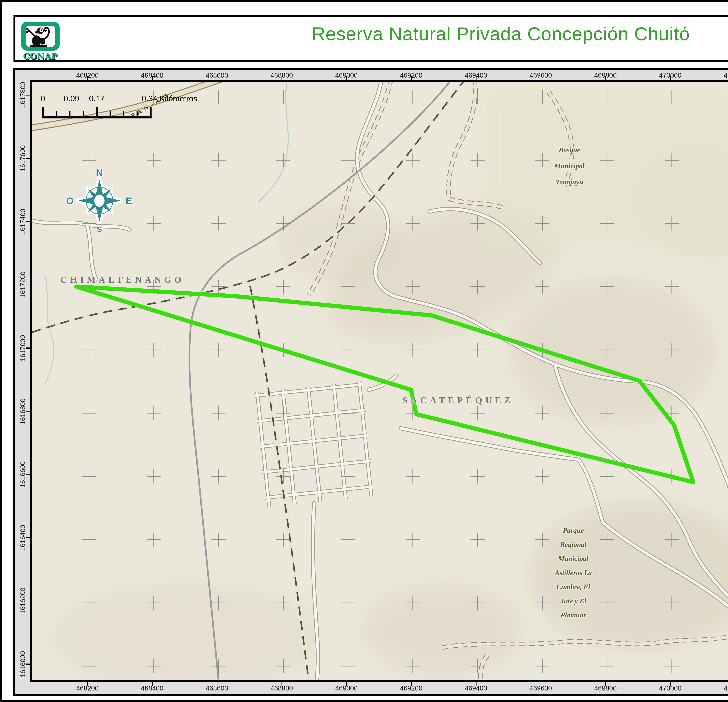  Describe the element at coordinates (99, 200) in the screenshot. I see `compass-rose-icon: N E O S` at that location.